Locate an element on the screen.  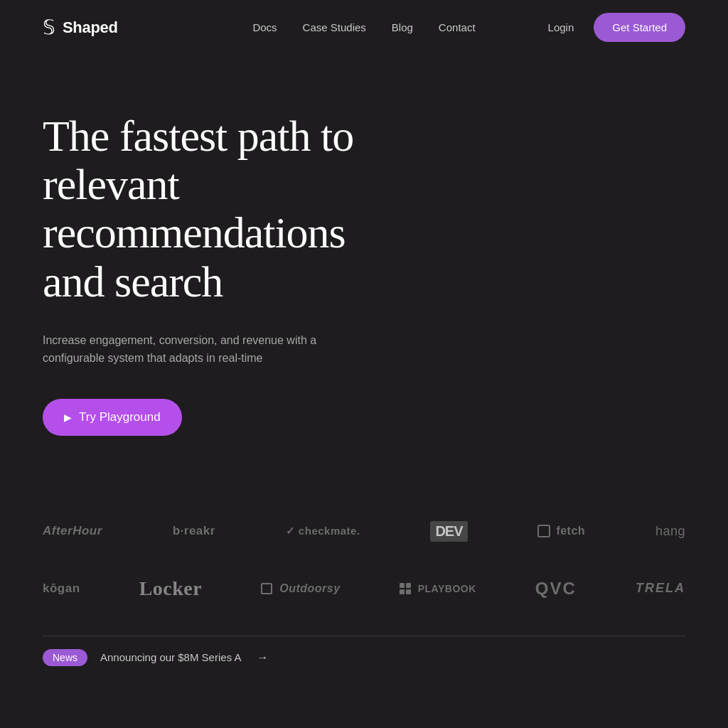
logo-dev: DEV is located at coordinates (449, 532).